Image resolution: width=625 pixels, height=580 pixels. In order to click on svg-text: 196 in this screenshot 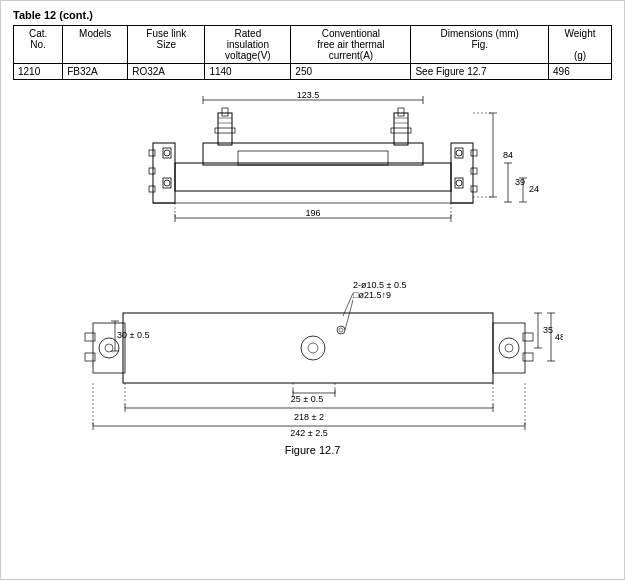, I will do `click(312, 213)`.